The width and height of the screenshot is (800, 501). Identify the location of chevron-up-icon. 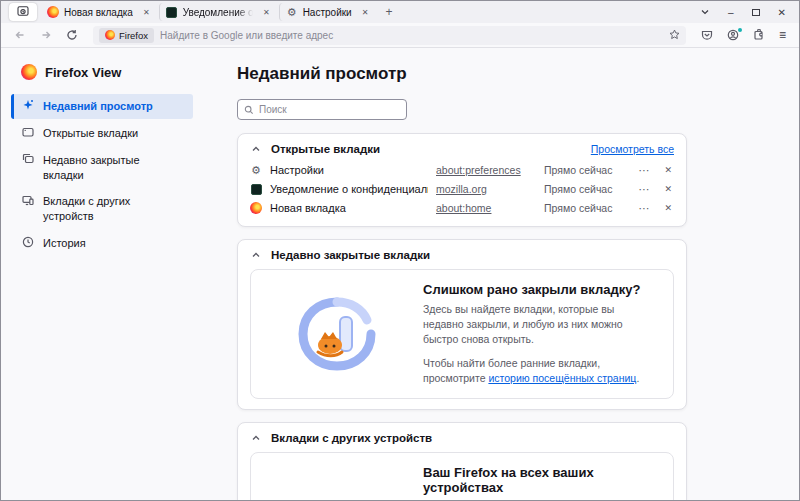
(256, 149).